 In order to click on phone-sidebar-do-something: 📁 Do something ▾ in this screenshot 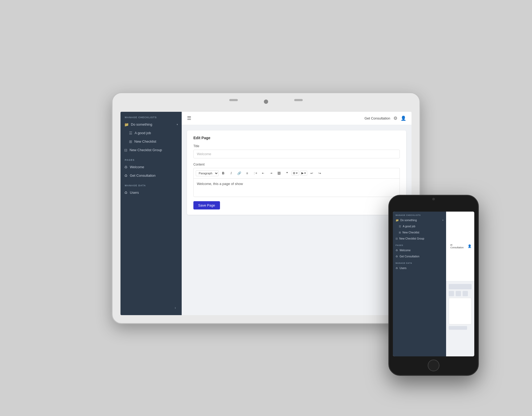, I will do `click(419, 220)`.